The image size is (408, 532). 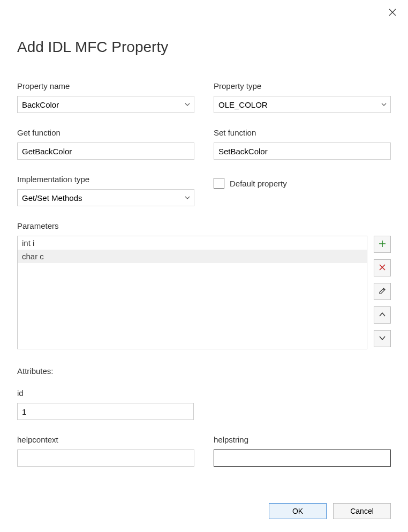 I want to click on close-icon, so click(x=392, y=13).